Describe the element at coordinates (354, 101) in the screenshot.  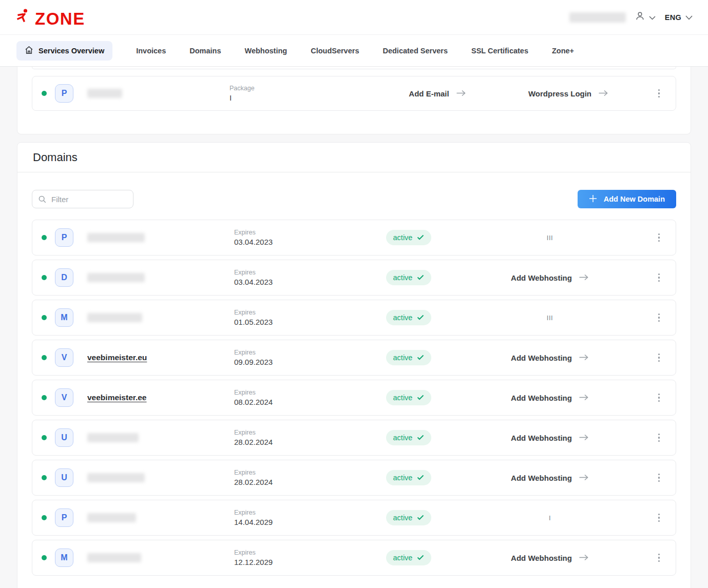
I see `services-overview-card: P Package I Add E-mail Wordpress Login` at that location.